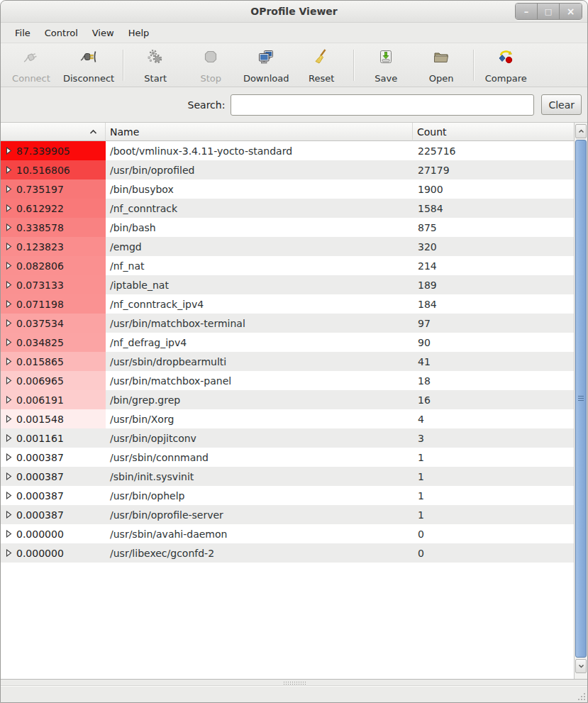  I want to click on table-row: 0.338578 /bin/bash 875, so click(287, 227).